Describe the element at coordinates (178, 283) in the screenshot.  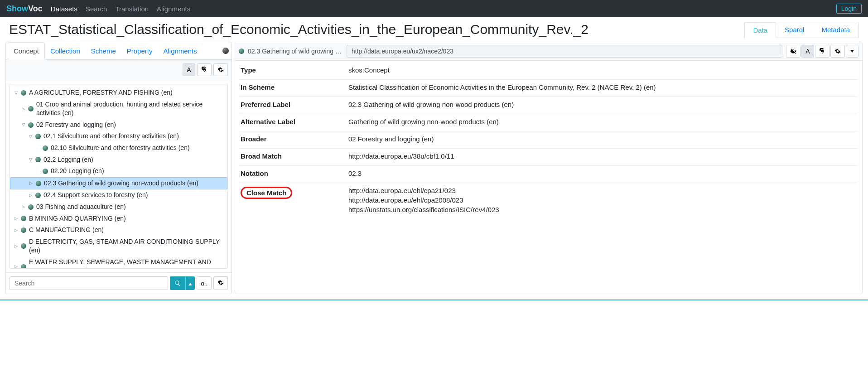
I see `search-button` at that location.